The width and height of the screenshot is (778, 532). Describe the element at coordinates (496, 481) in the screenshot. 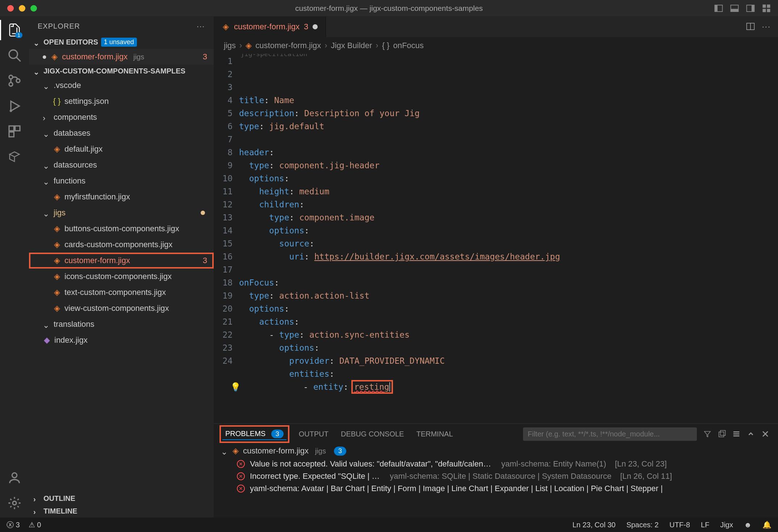

I see `problems-list: ⌄ ◈ customer-form.jigx jigs 3 ✕Value is …` at that location.